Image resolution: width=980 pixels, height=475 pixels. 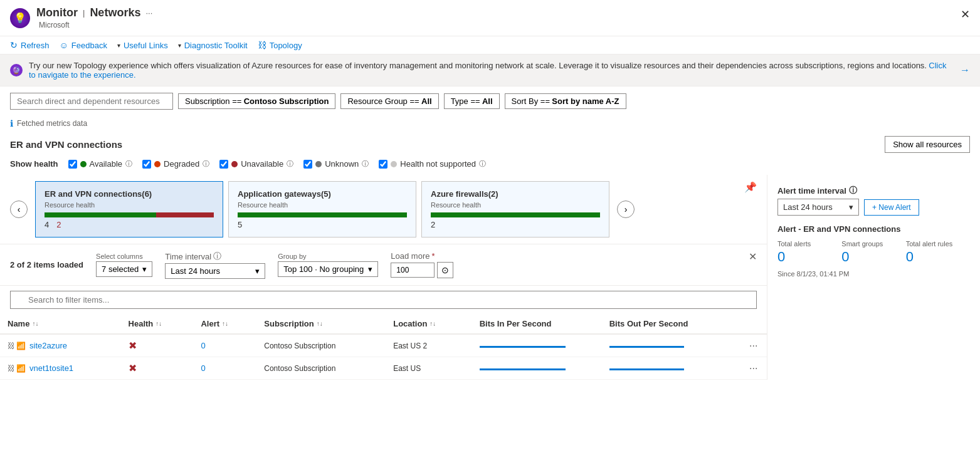 What do you see at coordinates (324, 269) in the screenshot?
I see `group-by-value: Top 100 · No grouping` at bounding box center [324, 269].